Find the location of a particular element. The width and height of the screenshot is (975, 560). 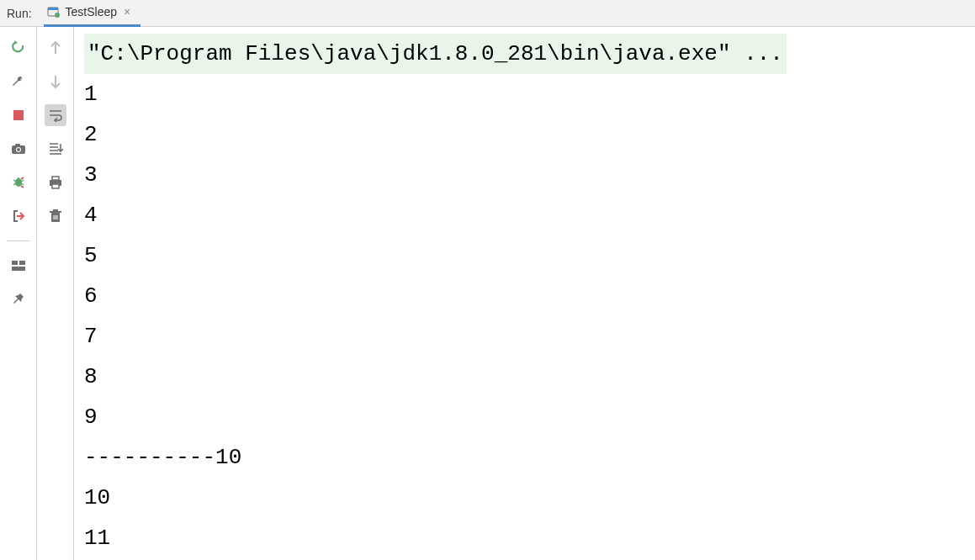

console-line: 4 is located at coordinates (525, 215).